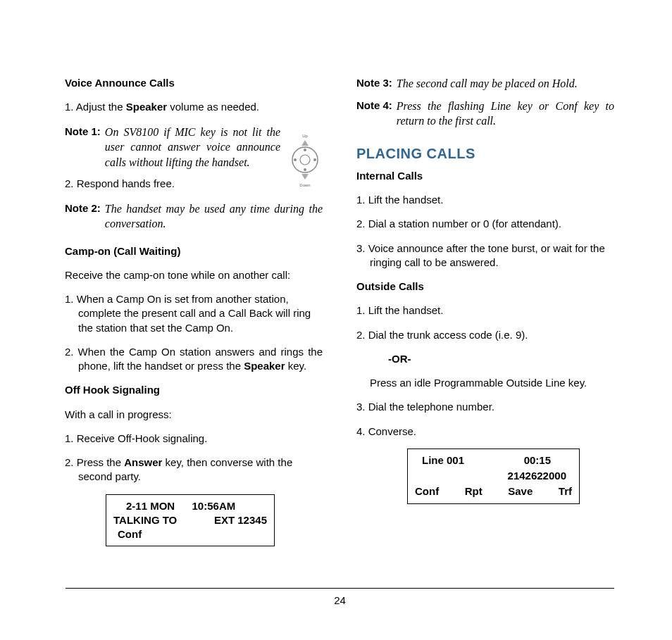  I want to click on footer-rule, so click(340, 589).